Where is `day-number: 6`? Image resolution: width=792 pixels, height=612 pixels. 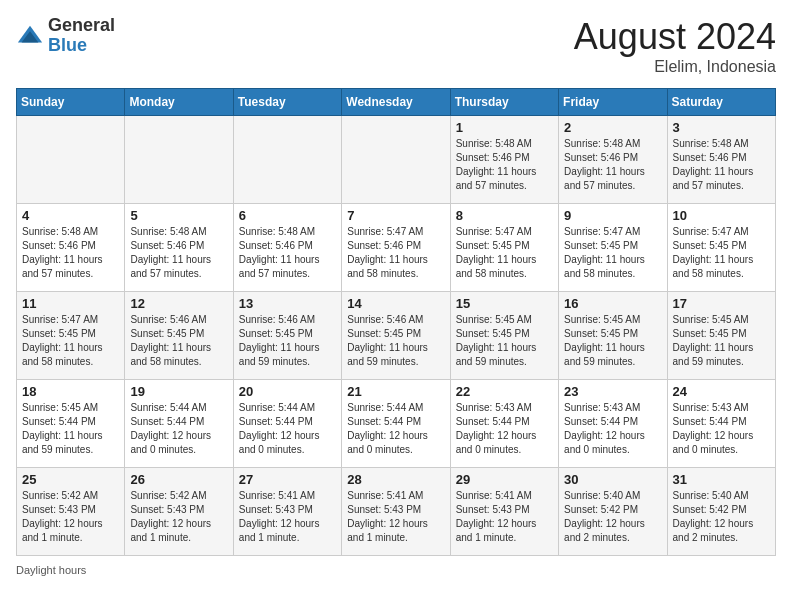
day-number: 6 is located at coordinates (288, 216).